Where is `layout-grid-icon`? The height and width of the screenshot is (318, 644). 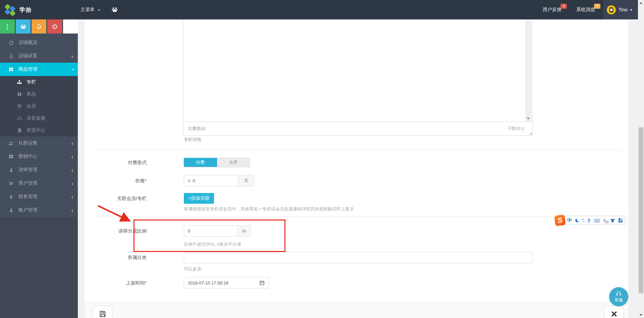
layout-grid-icon is located at coordinates (621, 220).